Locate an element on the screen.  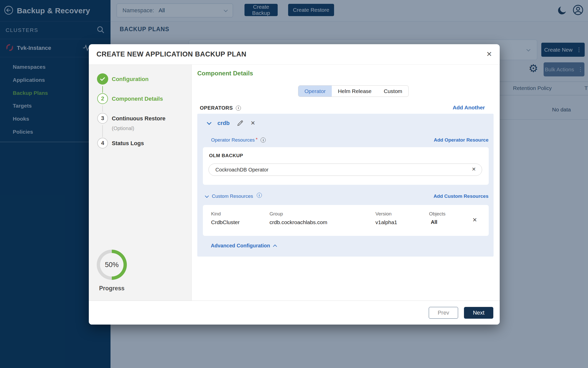
required-asterisk: * is located at coordinates (257, 140).